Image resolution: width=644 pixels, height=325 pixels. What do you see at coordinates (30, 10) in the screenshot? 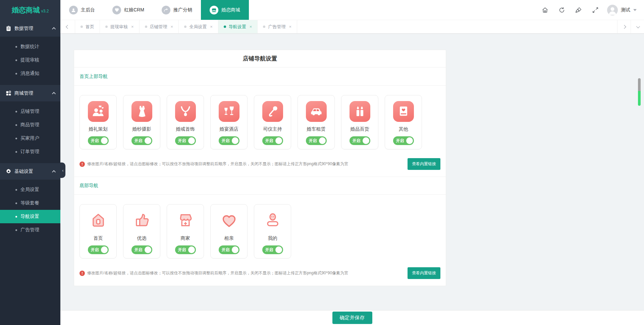
I see `app-logo: 婚恋商城 v3.2` at bounding box center [30, 10].